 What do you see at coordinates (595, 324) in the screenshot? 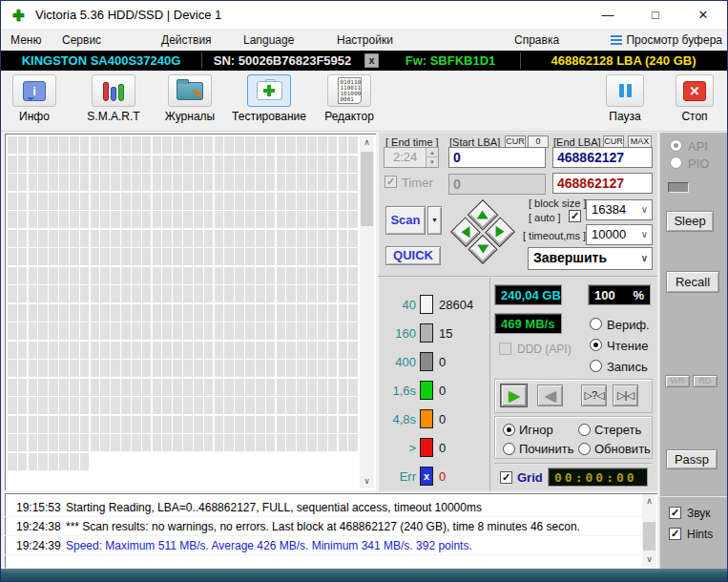
I see `verify-radio` at bounding box center [595, 324].